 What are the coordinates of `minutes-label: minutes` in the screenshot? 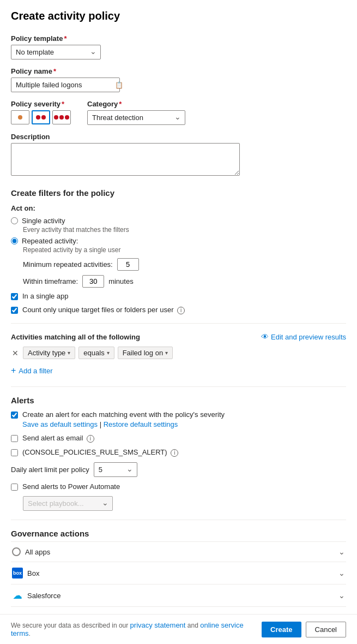 It's located at (121, 282).